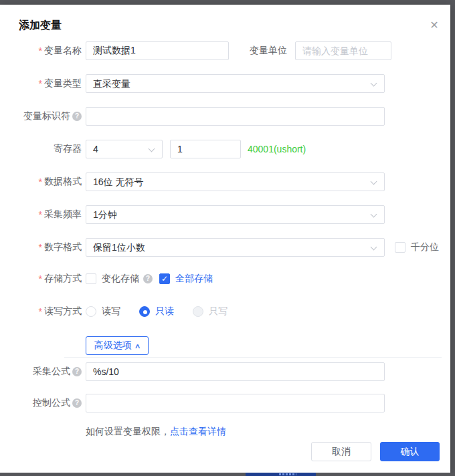 The image size is (455, 476). What do you see at coordinates (236, 403) in the screenshot?
I see `control-formula-input` at bounding box center [236, 403].